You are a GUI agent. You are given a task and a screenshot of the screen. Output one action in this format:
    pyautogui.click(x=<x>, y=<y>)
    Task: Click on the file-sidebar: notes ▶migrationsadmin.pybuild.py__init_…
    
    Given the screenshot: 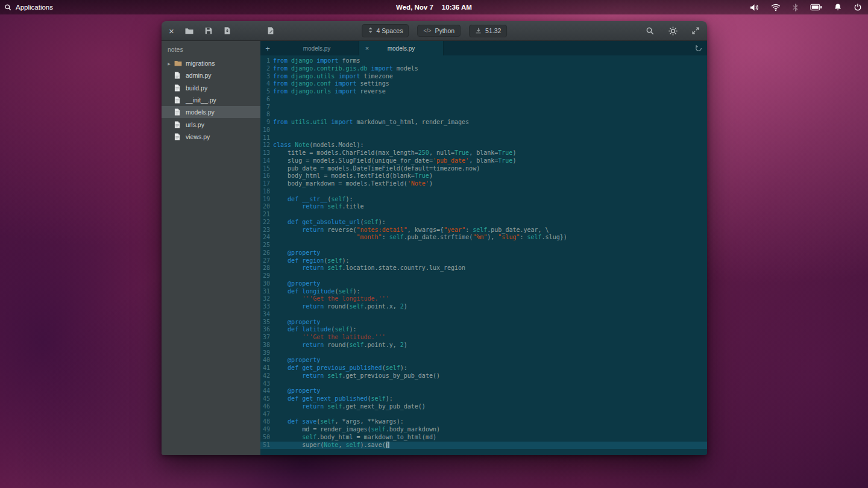 What is the action you would take?
    pyautogui.click(x=211, y=248)
    